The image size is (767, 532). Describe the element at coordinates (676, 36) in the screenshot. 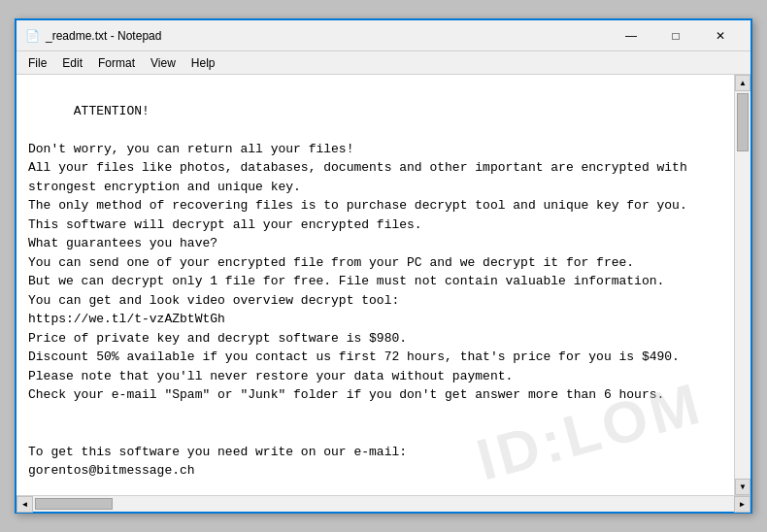

I see `window-controls: — □ ✕` at that location.